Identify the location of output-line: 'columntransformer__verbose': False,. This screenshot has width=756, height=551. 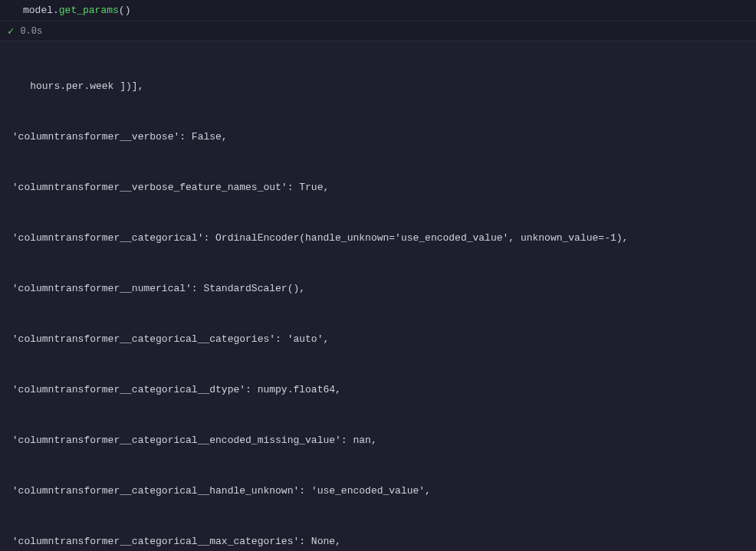
(381, 137).